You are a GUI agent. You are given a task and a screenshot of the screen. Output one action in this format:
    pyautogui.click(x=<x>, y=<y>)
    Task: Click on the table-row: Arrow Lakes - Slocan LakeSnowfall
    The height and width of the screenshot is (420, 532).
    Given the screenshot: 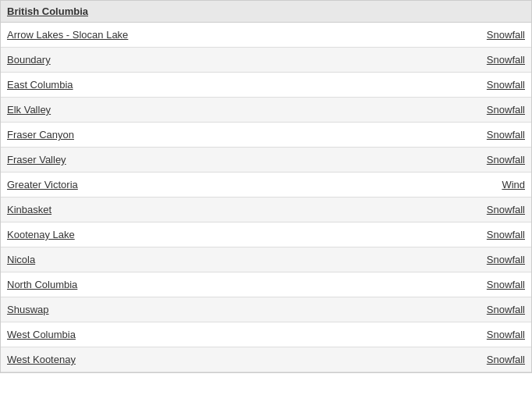 What is the action you would take?
    pyautogui.click(x=266, y=35)
    